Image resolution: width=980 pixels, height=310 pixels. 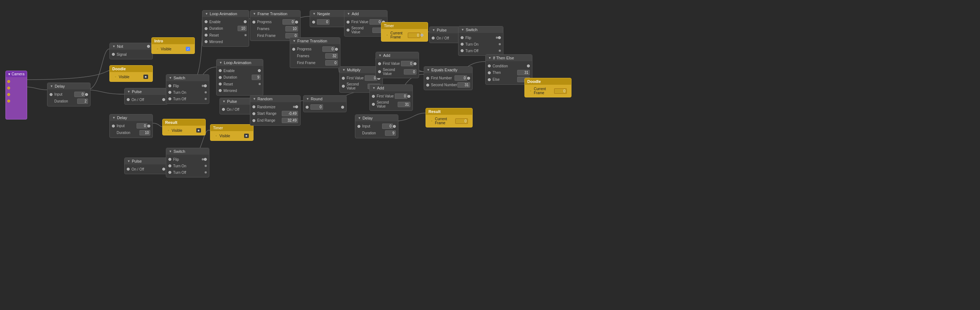 What do you see at coordinates (432, 121) in the screenshot?
I see `result2-input-port` at bounding box center [432, 121].